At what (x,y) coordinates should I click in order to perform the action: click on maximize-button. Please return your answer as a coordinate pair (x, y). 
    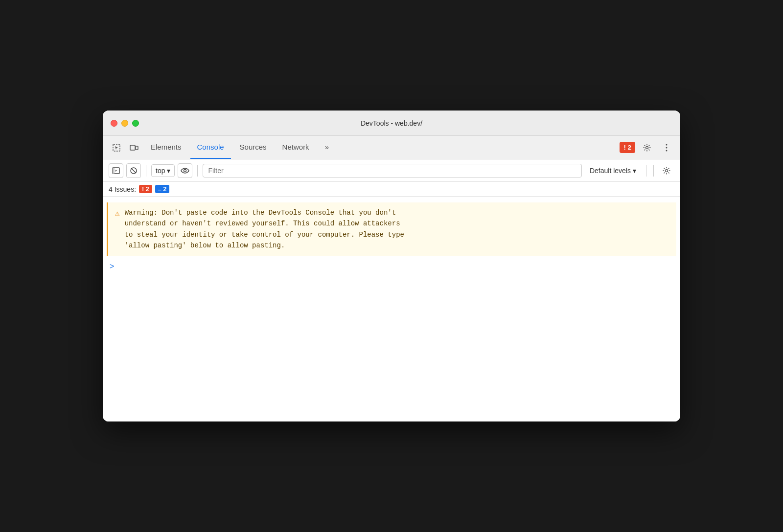
    Looking at the image, I should click on (136, 123).